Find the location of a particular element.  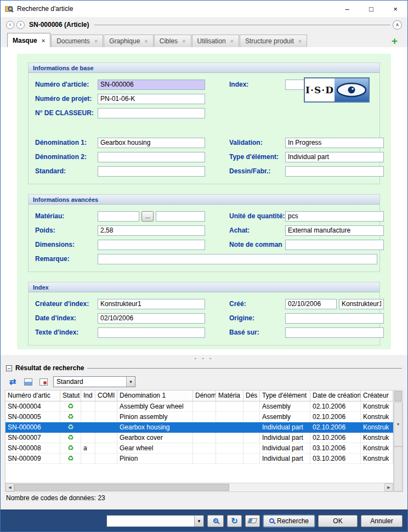

ok-button: OK is located at coordinates (338, 521).